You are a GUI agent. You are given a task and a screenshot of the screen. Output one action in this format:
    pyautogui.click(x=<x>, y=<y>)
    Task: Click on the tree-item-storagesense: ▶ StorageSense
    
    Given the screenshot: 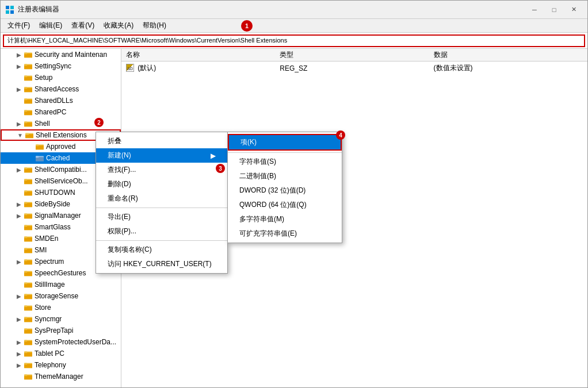 What is the action you would take?
    pyautogui.click(x=61, y=296)
    